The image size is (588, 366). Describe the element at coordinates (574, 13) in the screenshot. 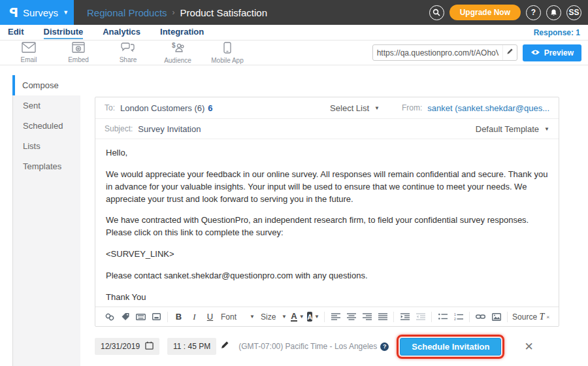

I see `avatar: SS` at that location.